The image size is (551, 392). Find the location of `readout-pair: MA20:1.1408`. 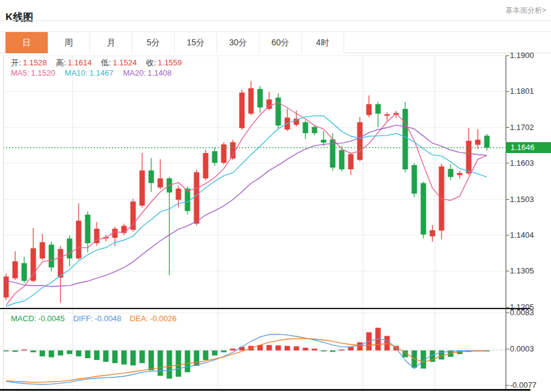

readout-pair: MA20:1.1408 is located at coordinates (147, 73).